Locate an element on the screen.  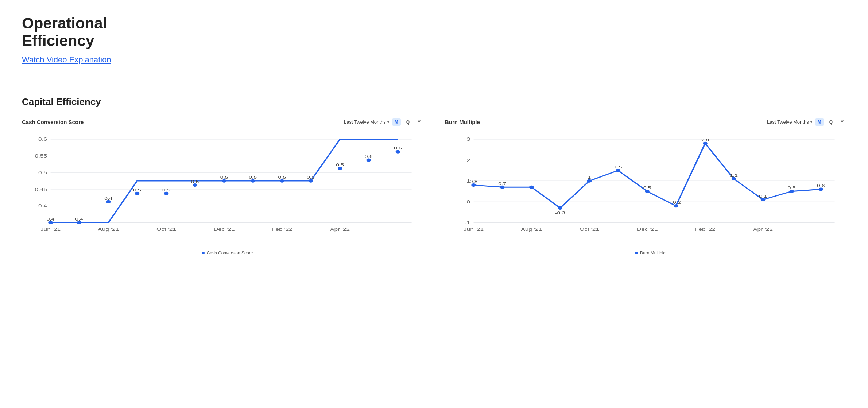
chart1-btn-y: Y is located at coordinates (419, 122).